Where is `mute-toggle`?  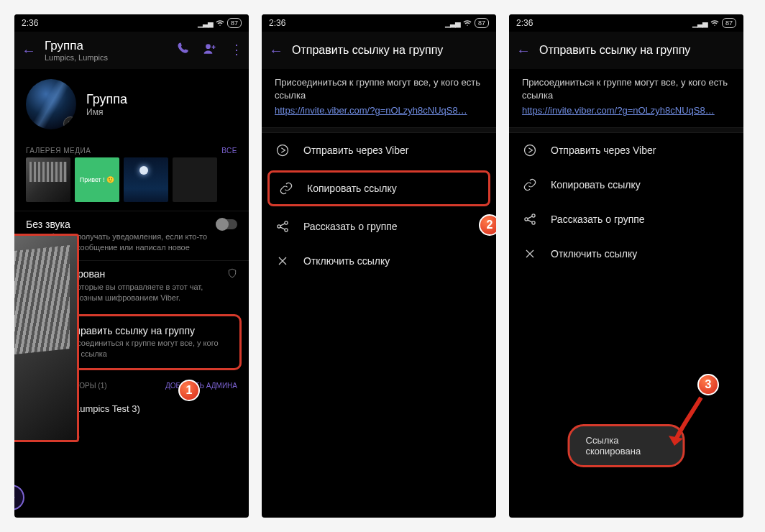
mute-toggle is located at coordinates (226, 224).